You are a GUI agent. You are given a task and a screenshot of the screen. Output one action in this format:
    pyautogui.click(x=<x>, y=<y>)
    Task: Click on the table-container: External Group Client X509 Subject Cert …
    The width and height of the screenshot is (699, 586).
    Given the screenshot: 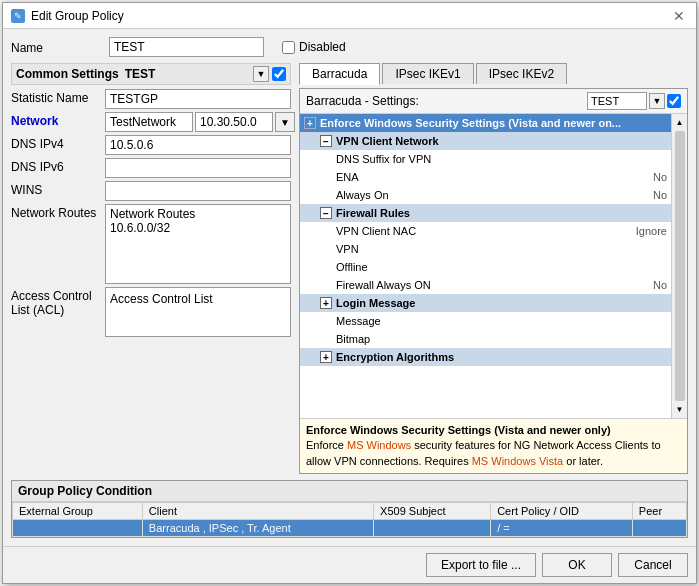 What is the action you would take?
    pyautogui.click(x=350, y=520)
    